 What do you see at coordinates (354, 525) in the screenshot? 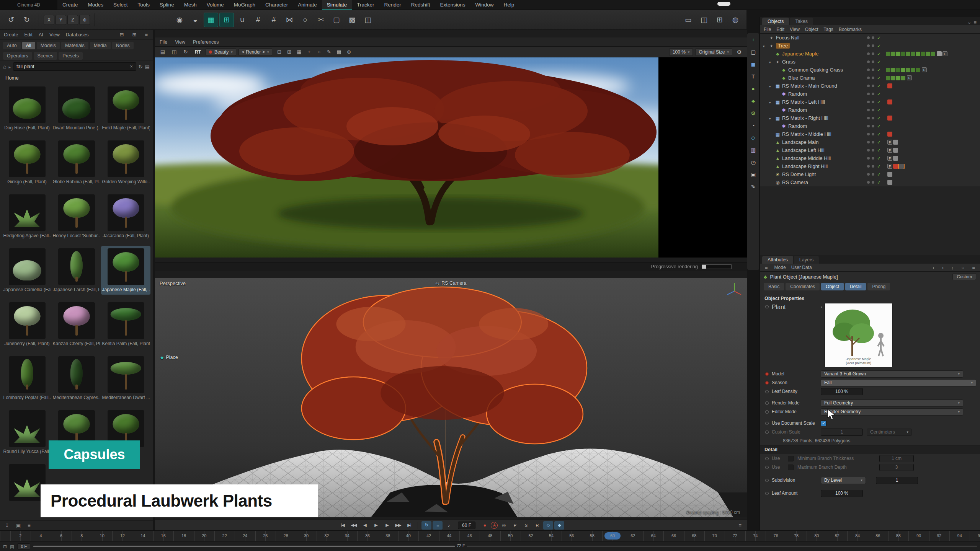
I see `prev-key-button: ◀◀` at bounding box center [354, 525].